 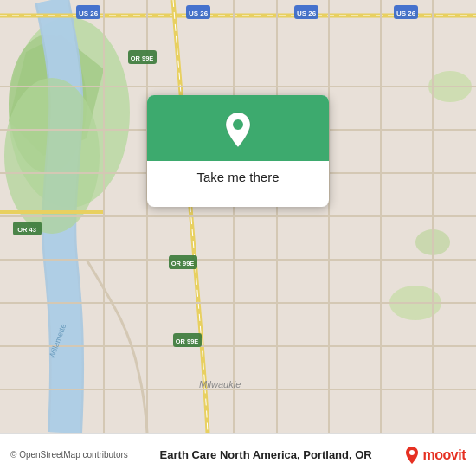 What do you see at coordinates (238, 128) in the screenshot?
I see `popup-green-area` at bounding box center [238, 128].